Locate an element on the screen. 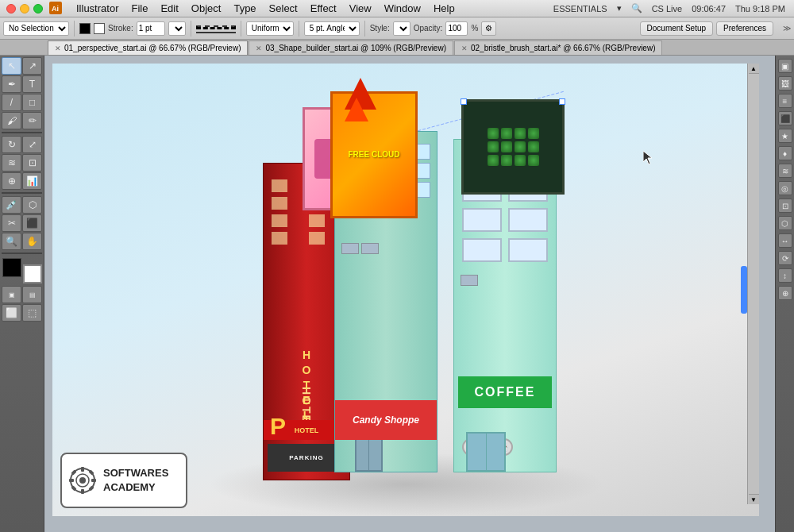 Image resolution: width=794 pixels, height=532 pixels. billboard-dark is located at coordinates (513, 147).